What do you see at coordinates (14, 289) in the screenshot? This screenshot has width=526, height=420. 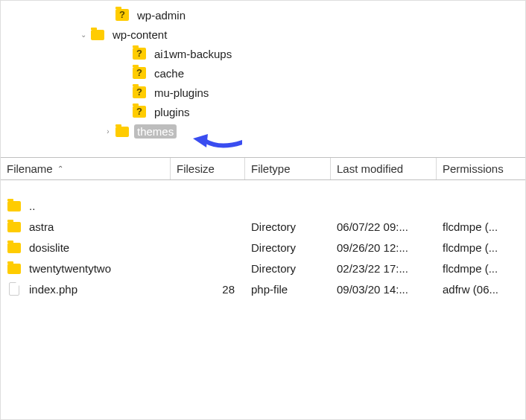 I see `file-icon` at bounding box center [14, 289].